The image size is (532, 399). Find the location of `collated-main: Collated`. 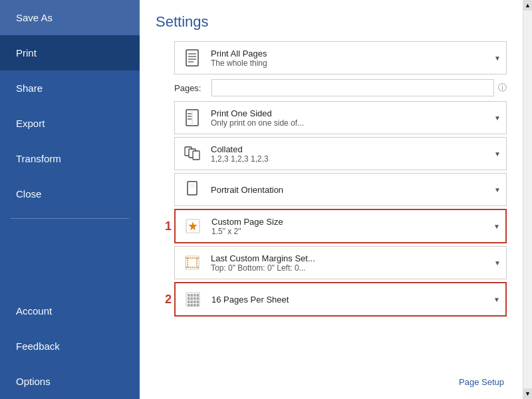

collated-main: Collated is located at coordinates (350, 149).